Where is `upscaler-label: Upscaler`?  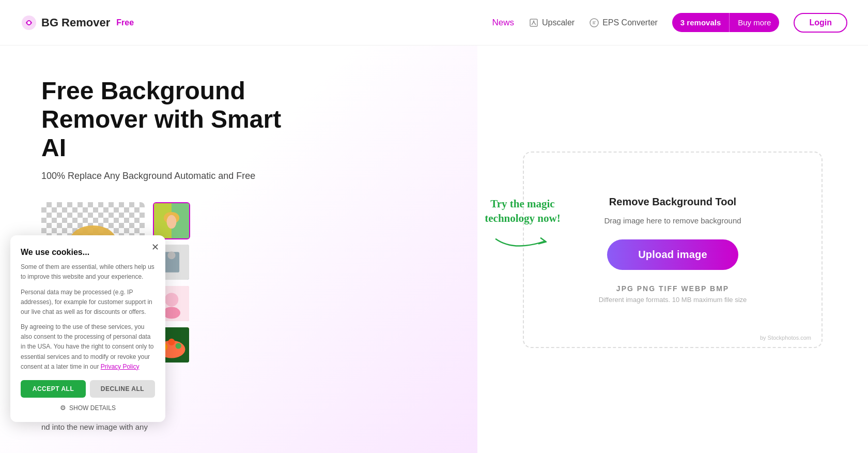
upscaler-label: Upscaler is located at coordinates (558, 23).